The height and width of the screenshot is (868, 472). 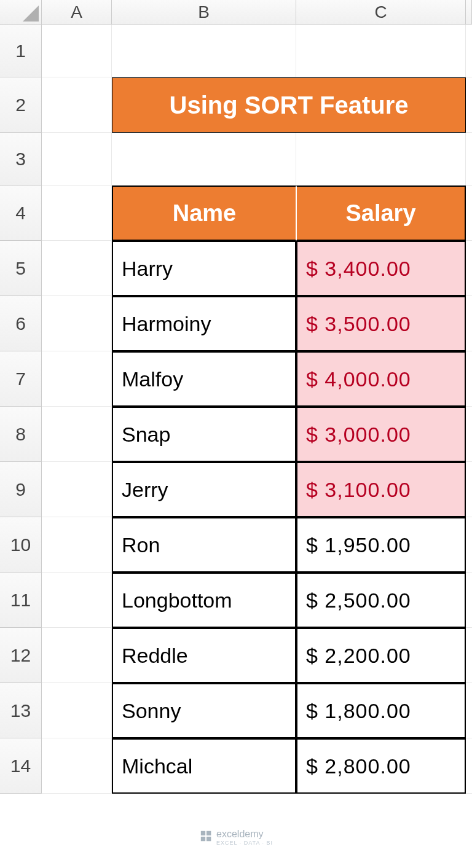 What do you see at coordinates (240, 834) in the screenshot?
I see `watermark-brand: exceldemy` at bounding box center [240, 834].